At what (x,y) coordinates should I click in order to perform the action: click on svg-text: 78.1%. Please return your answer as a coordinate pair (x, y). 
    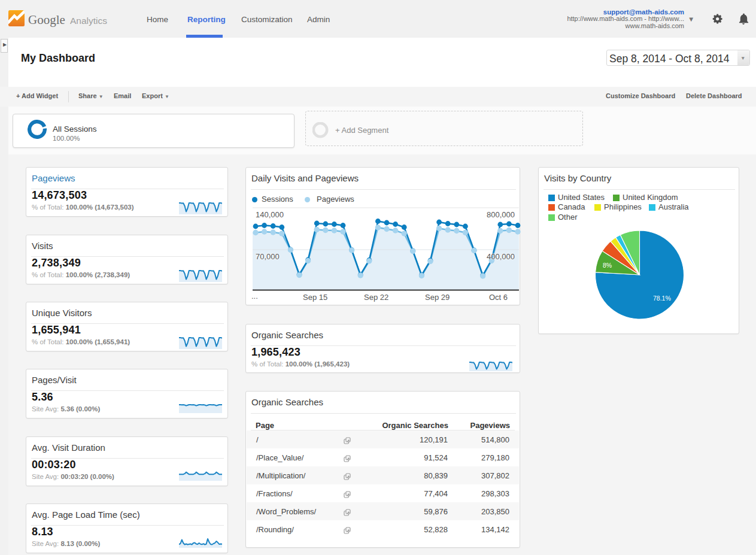
    Looking at the image, I should click on (662, 298).